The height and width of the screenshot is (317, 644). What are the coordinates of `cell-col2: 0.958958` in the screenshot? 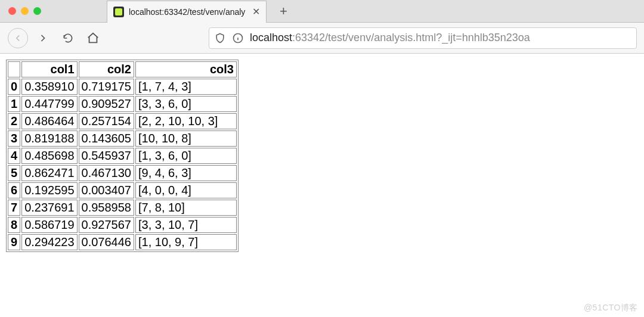 It's located at (106, 207).